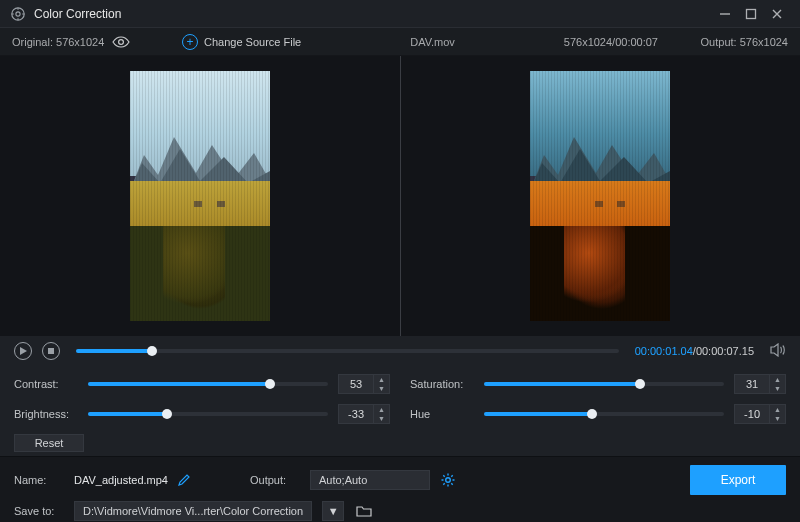 The height and width of the screenshot is (522, 800). What do you see at coordinates (448, 480) in the screenshot?
I see `output-settings-icon` at bounding box center [448, 480].